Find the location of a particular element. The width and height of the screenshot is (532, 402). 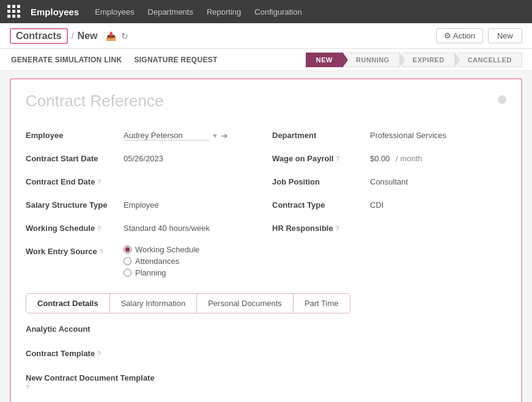

breadcrumb-right: ⚙ Action New is located at coordinates (479, 35).